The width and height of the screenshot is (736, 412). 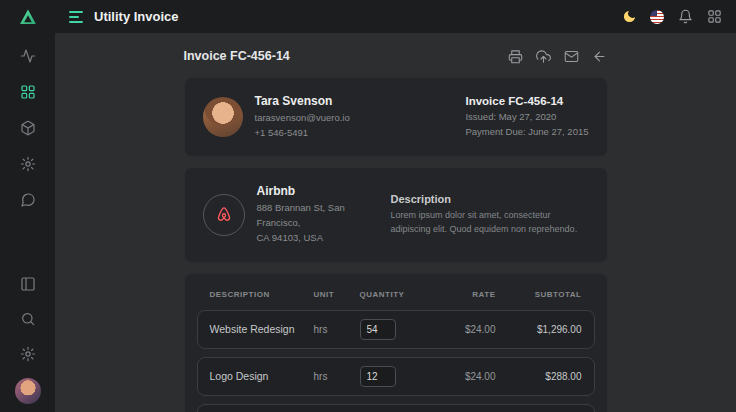 I want to click on mail-icon, so click(x=572, y=56).